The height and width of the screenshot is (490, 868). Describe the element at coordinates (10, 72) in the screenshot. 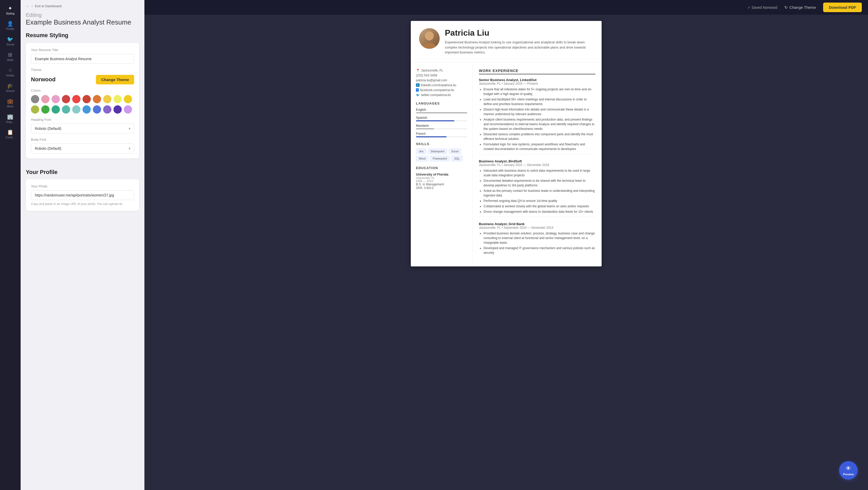

I see `sidebar-item-hobby: ☆ Hobby` at that location.